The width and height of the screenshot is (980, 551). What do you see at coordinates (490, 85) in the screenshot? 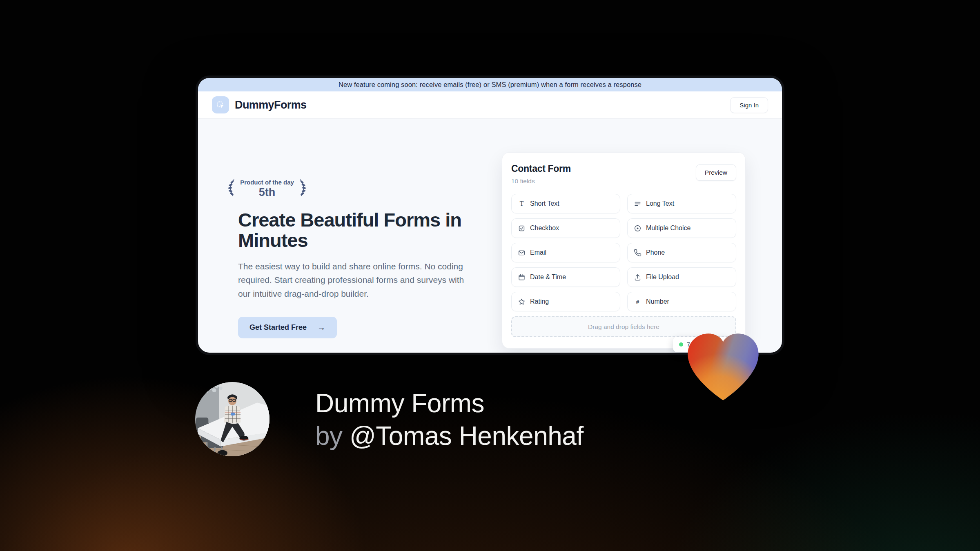
I see `announcement-text: New feature coming soon: receive emails …` at bounding box center [490, 85].